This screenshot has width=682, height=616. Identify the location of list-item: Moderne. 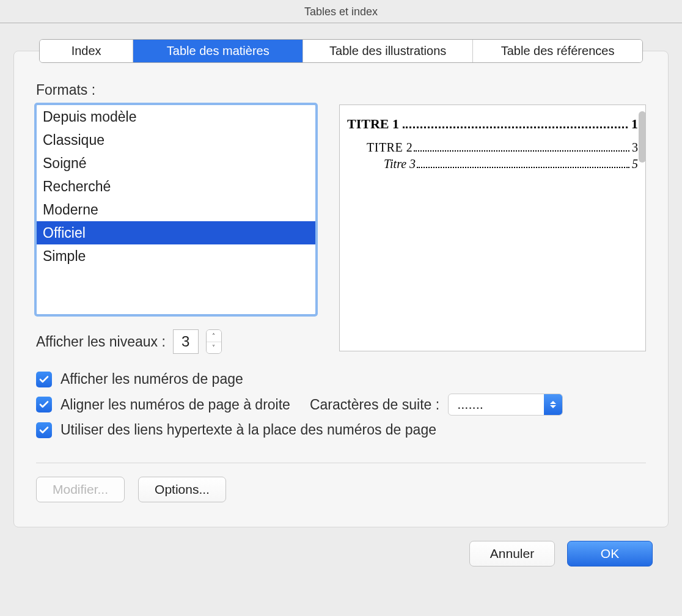
(176, 210).